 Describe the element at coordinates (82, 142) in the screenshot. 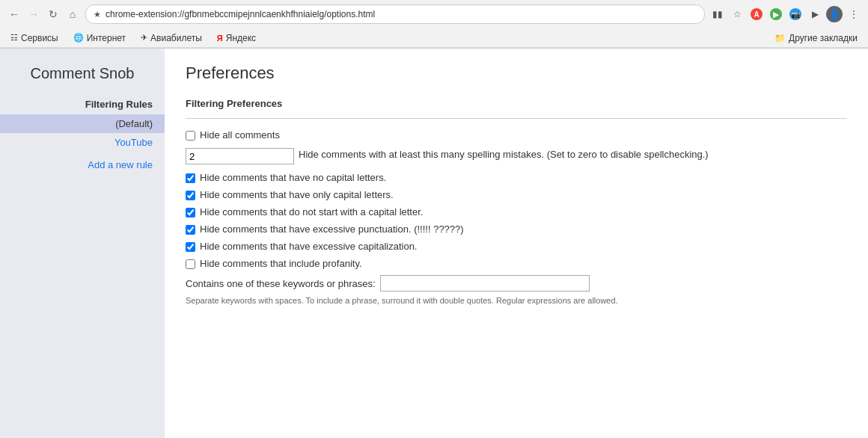

I see `sidebar-item-youtube: YouTube` at that location.